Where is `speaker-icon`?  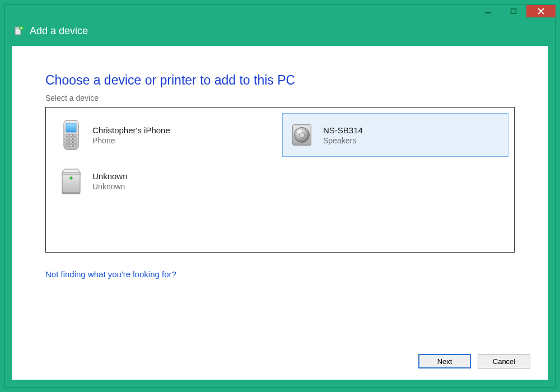 speaker-icon is located at coordinates (302, 135).